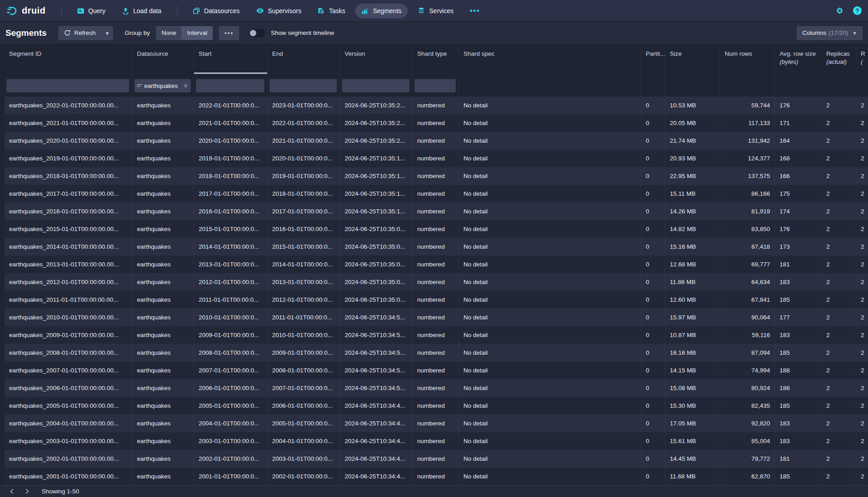 This screenshot has height=497, width=868. I want to click on version-filter-input, so click(375, 86).